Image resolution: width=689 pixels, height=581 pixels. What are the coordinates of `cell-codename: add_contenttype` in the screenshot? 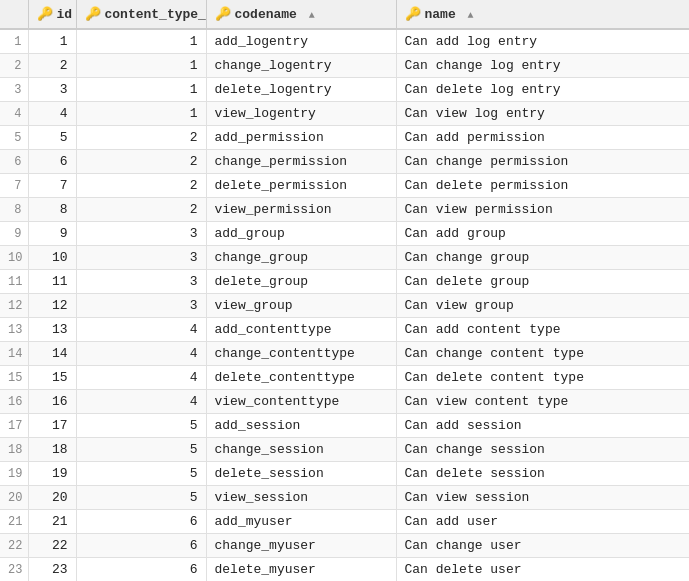 It's located at (301, 330).